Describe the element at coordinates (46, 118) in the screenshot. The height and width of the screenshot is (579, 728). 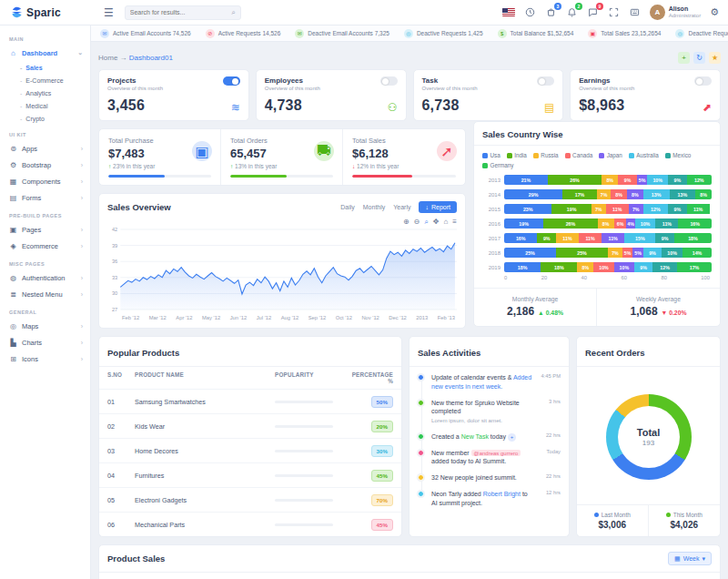
I see `sidebar-subitem-crypto: -Crypto` at that location.